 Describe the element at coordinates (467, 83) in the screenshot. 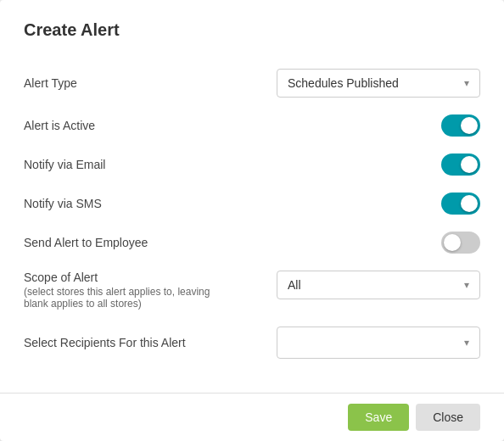

I see `alert-type-chevron-icon: ▾` at that location.